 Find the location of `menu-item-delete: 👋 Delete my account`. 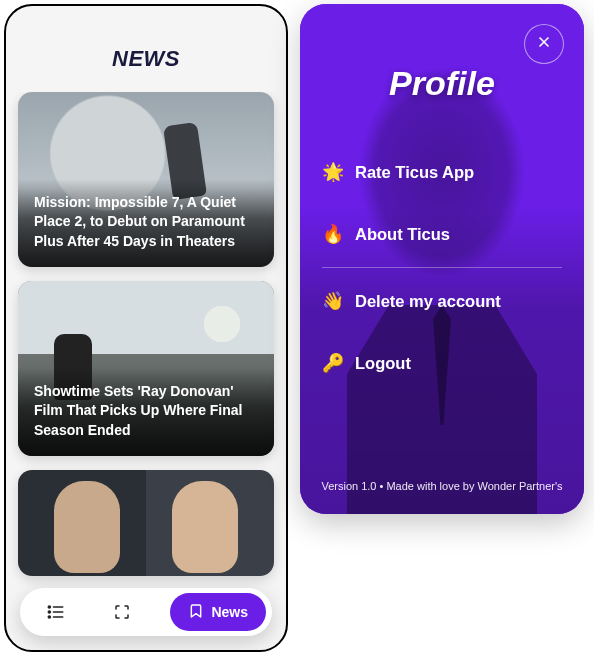

menu-item-delete: 👋 Delete my account is located at coordinates (442, 301).